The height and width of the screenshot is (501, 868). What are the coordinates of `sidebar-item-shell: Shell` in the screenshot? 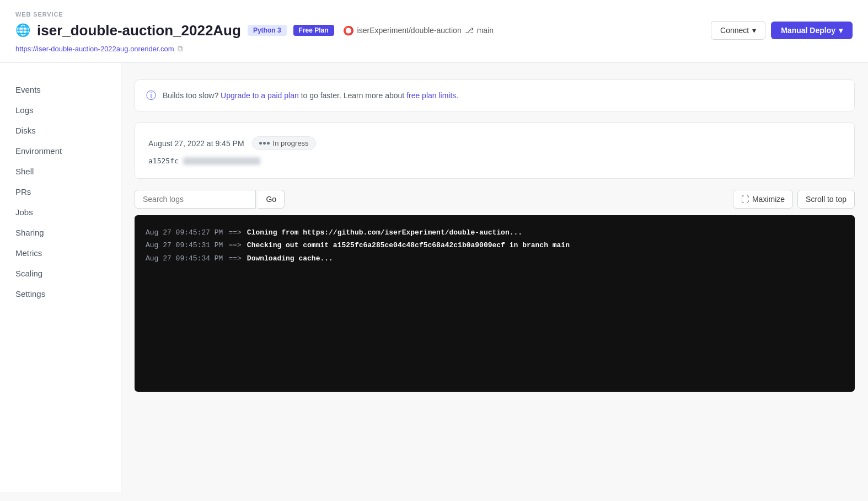 It's located at (61, 171).